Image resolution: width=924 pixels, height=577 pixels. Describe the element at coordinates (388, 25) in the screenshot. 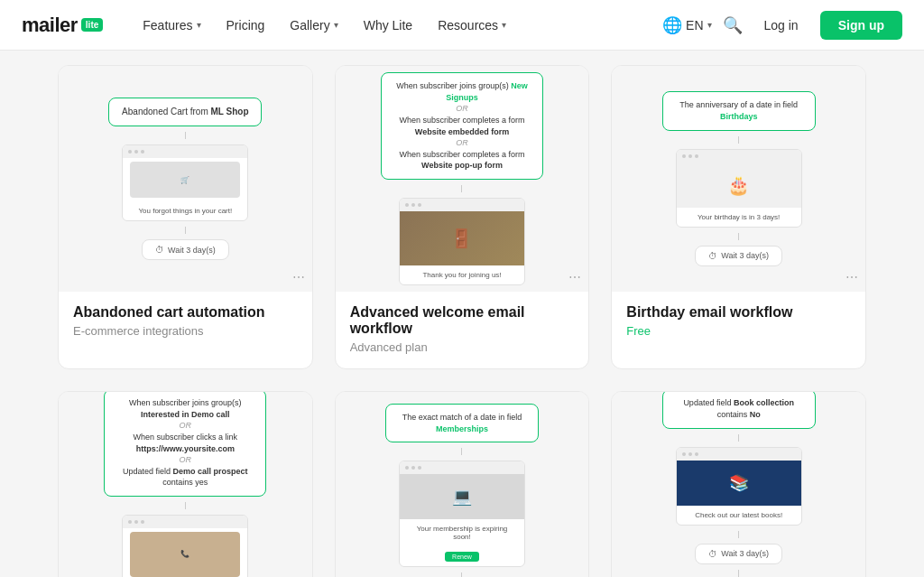

I see `nav-why-lite: Why Lite` at that location.